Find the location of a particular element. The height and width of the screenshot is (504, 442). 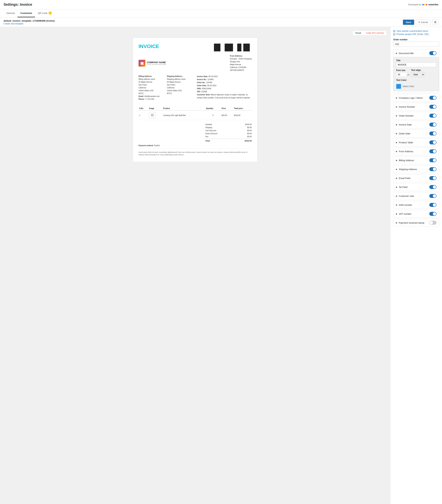

toggle-label-order-number: Order Number is located at coordinates (406, 116).